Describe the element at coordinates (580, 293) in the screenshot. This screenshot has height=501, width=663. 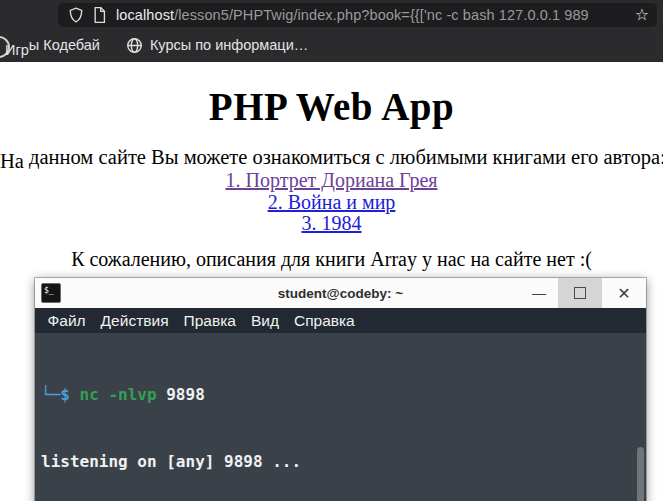
I see `maximize-button` at that location.